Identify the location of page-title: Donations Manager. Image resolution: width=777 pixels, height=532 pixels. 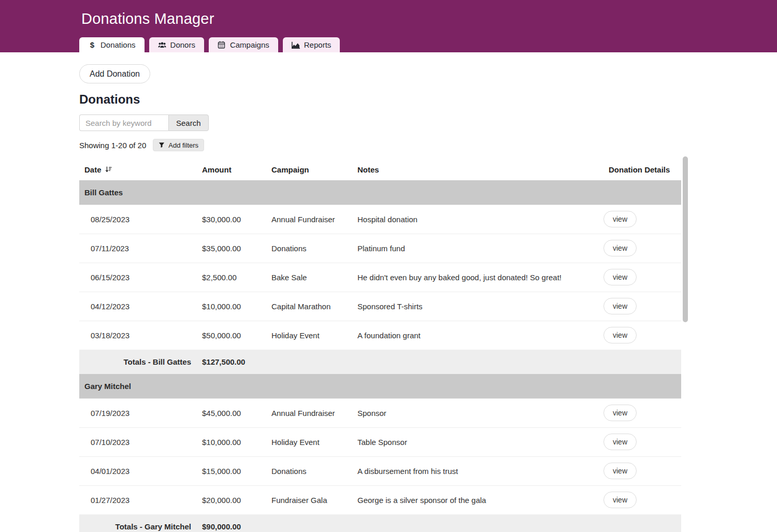
(148, 19).